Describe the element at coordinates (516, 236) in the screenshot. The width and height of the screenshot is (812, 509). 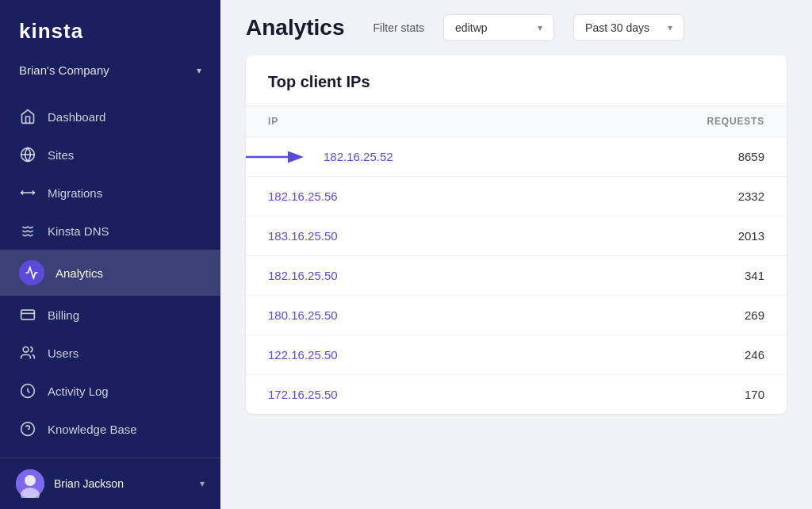
I see `table-row: 183.16.25.50 2013` at that location.